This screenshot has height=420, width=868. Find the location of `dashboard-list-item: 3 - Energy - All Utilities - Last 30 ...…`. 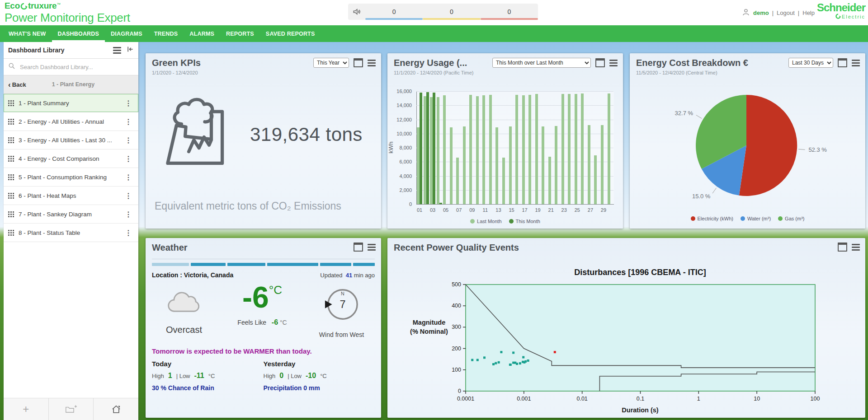

dashboard-list-item: 3 - Energy - All Utilities - Last 30 ...… is located at coordinates (71, 140).